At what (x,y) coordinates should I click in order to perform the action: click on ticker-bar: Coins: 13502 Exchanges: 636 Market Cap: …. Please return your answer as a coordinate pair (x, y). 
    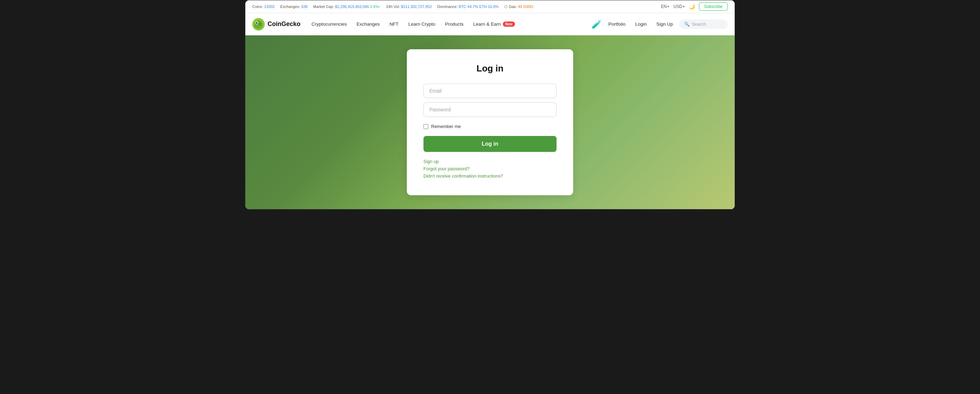
    Looking at the image, I should click on (490, 7).